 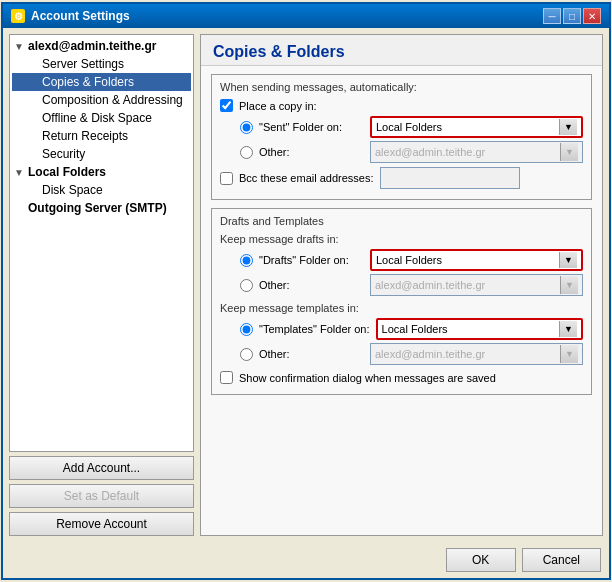 I want to click on bcc-label: Bcc these email addresses:, so click(x=306, y=178).